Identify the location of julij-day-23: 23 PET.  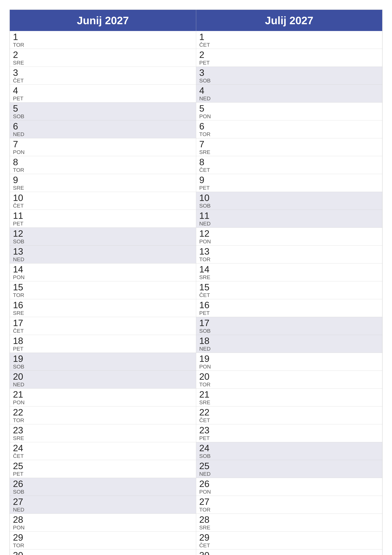
(289, 433).